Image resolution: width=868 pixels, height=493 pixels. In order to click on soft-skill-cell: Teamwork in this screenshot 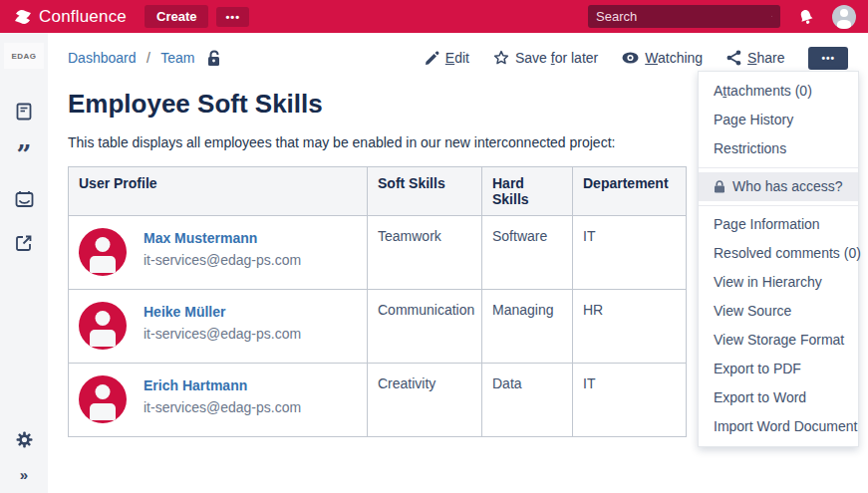, I will do `click(425, 253)`.